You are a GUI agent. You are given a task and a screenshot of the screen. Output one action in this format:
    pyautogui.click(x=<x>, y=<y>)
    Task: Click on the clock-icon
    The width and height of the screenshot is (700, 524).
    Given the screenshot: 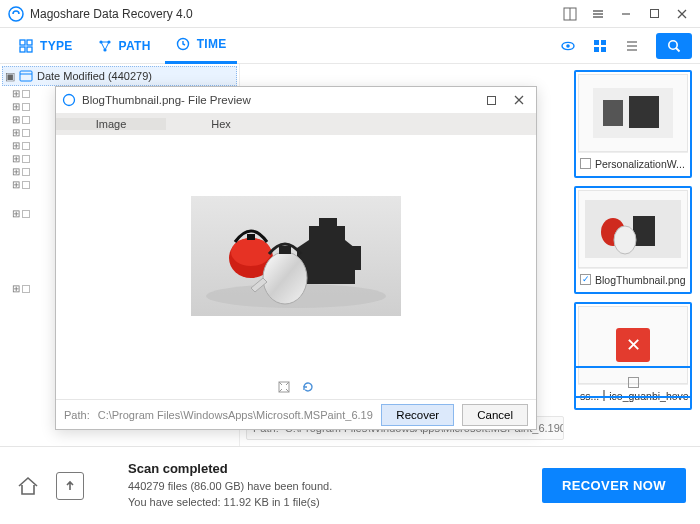 What is the action you would take?
    pyautogui.click(x=183, y=44)
    